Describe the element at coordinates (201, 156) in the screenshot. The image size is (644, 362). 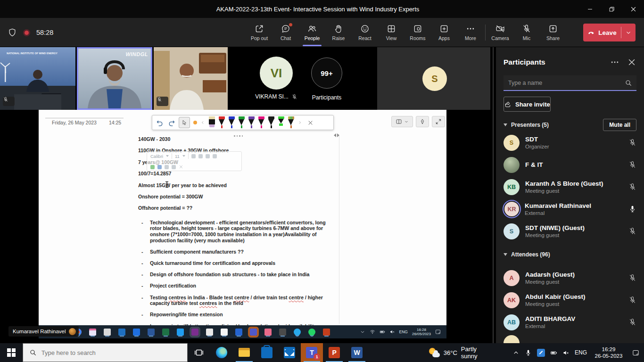
I see `format-icon` at that location.